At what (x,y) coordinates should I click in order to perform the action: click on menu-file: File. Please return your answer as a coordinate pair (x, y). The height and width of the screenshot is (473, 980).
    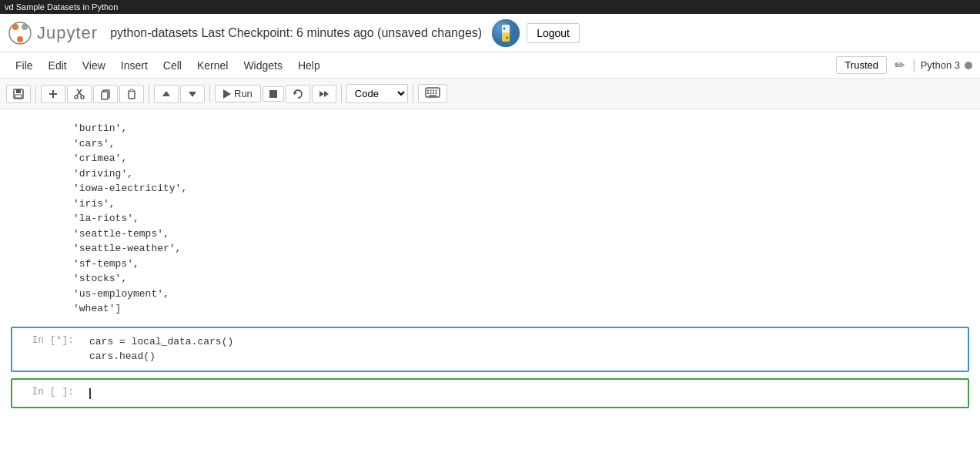
    Looking at the image, I should click on (25, 65).